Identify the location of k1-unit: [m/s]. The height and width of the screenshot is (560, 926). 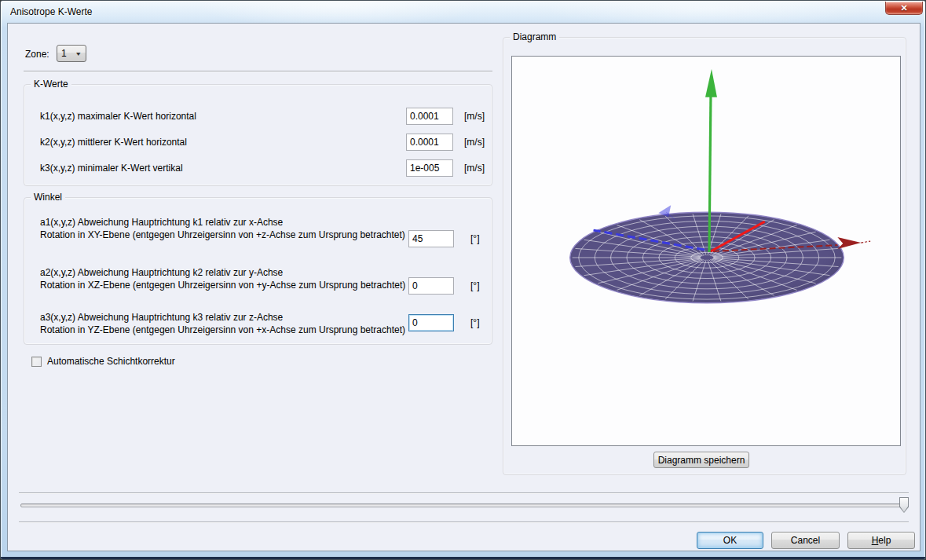
(474, 116).